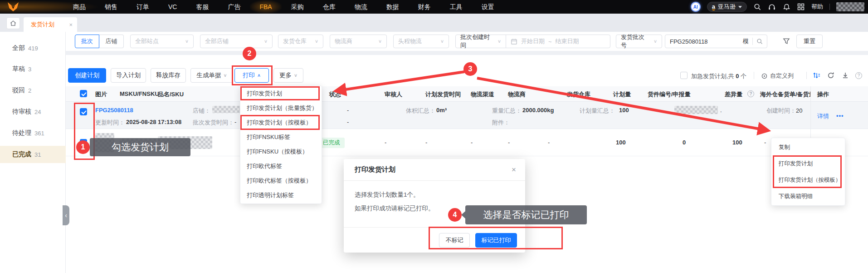 This screenshot has width=868, height=273. Describe the element at coordinates (751, 94) in the screenshot. I see `diff-help-icon: ?` at that location.